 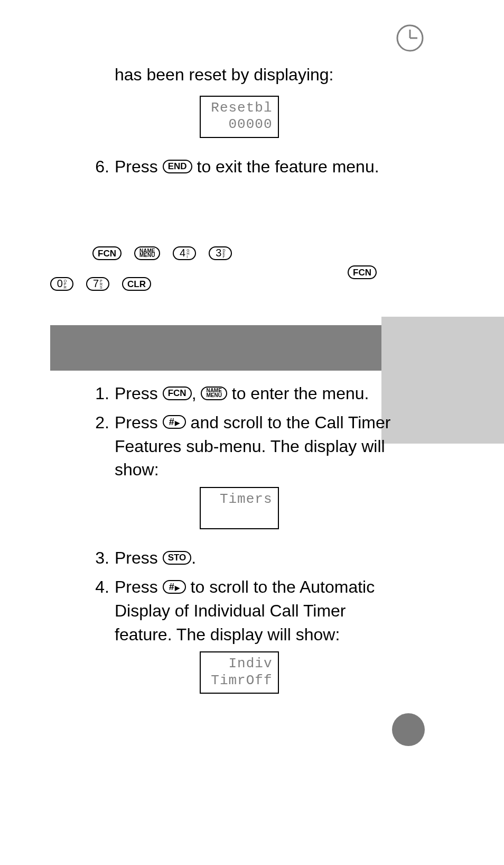 I want to click on lcd-line: TimrOff, so click(x=238, y=681).